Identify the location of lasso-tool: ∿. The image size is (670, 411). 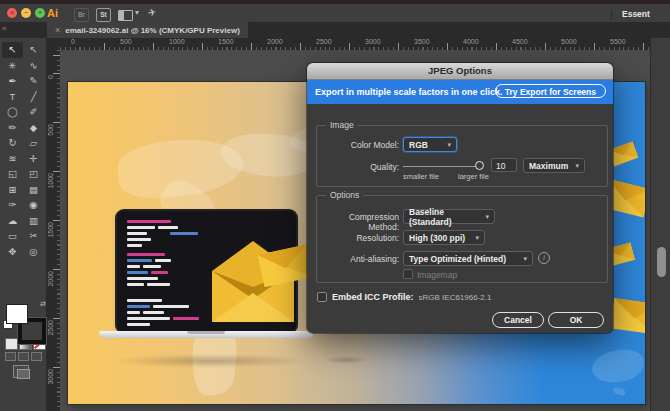
(34, 66).